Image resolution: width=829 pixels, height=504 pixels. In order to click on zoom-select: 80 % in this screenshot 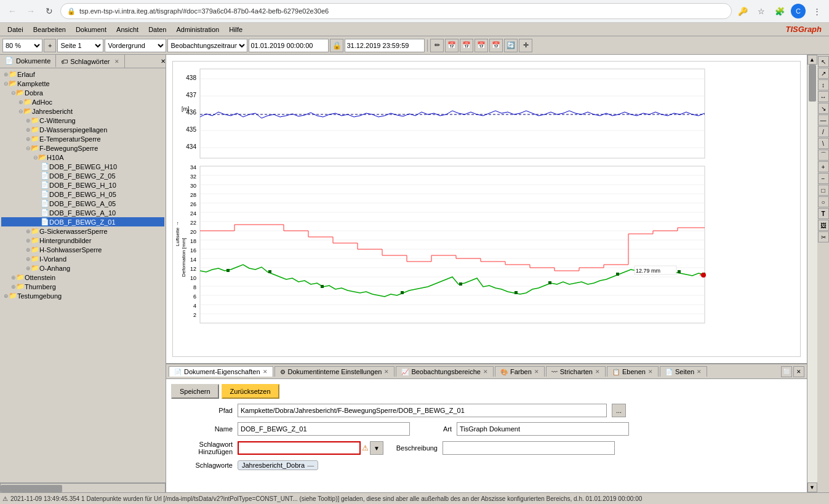, I will do `click(22, 46)`.